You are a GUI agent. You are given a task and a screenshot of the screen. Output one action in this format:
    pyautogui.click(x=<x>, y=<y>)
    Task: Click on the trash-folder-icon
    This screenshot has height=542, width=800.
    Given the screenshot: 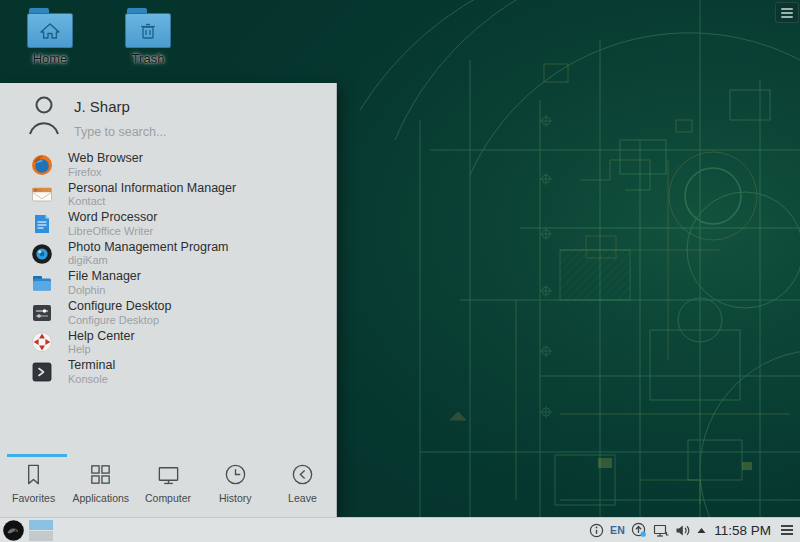 What is the action you would take?
    pyautogui.click(x=148, y=28)
    